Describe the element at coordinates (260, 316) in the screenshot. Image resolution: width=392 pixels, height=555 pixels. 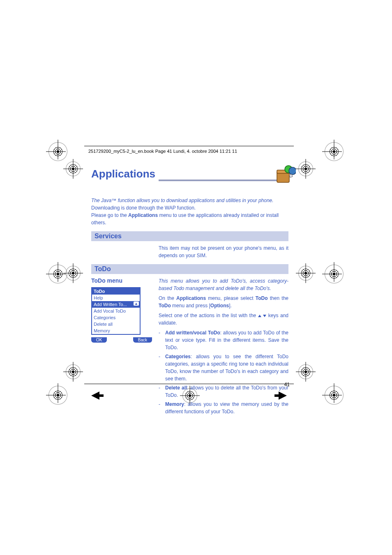
I see `up-key-icon` at that location.